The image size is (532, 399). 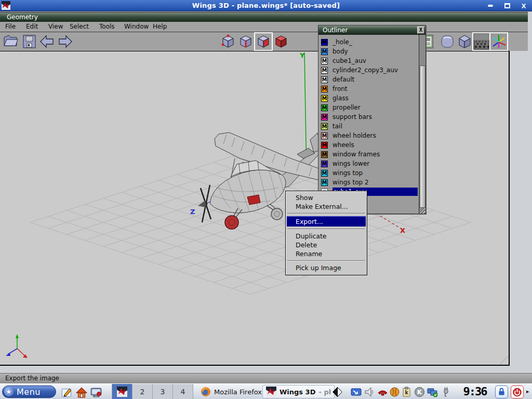 What do you see at coordinates (17, 346) in the screenshot?
I see `mini-axes-icon` at bounding box center [17, 346].